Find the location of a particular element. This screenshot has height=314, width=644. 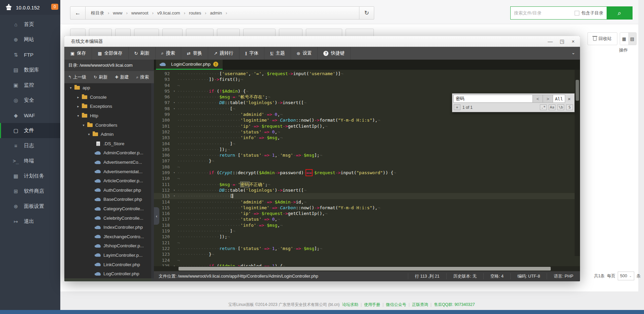

sidebar-item-网站: ⊕网站 is located at coordinates (30, 40).